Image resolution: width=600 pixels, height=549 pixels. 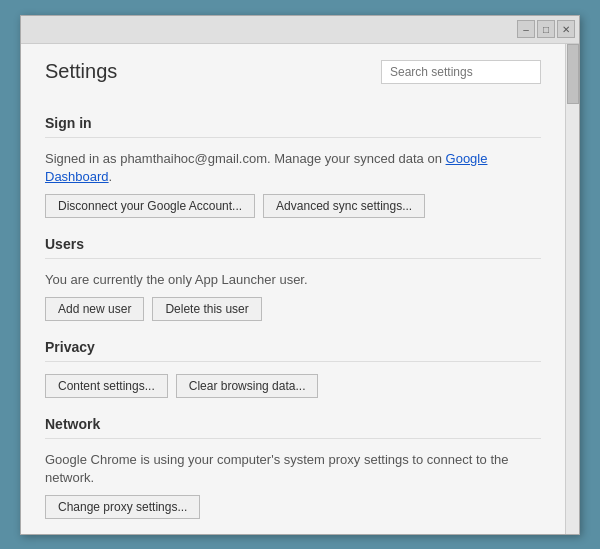 I want to click on sign-in-text-pre: Signed in as phamthaihoc@gmail.com. Mana…, so click(x=246, y=158).